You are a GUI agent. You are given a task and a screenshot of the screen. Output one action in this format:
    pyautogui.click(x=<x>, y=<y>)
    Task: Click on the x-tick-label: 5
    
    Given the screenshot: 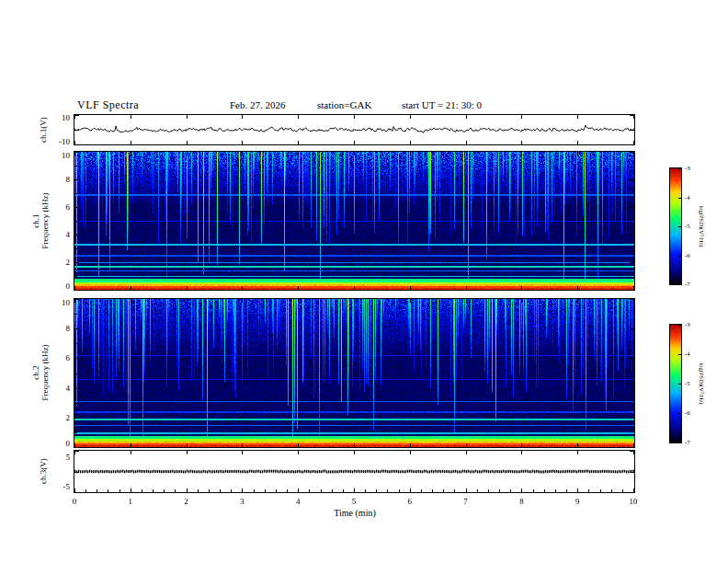 What is the action you would take?
    pyautogui.click(x=355, y=501)
    